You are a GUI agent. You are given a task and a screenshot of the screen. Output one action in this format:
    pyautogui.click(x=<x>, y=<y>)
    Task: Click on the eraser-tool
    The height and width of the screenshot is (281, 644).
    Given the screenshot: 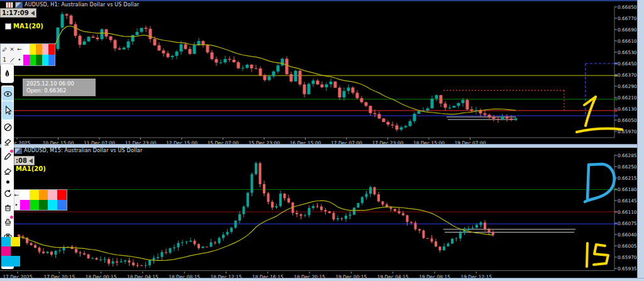 What is the action you would take?
    pyautogui.click(x=8, y=170)
    